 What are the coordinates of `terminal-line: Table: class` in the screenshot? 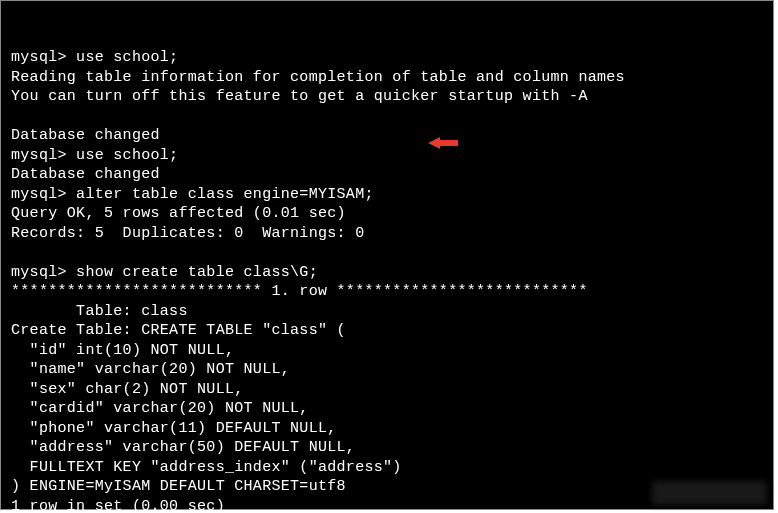 It's located at (100, 312).